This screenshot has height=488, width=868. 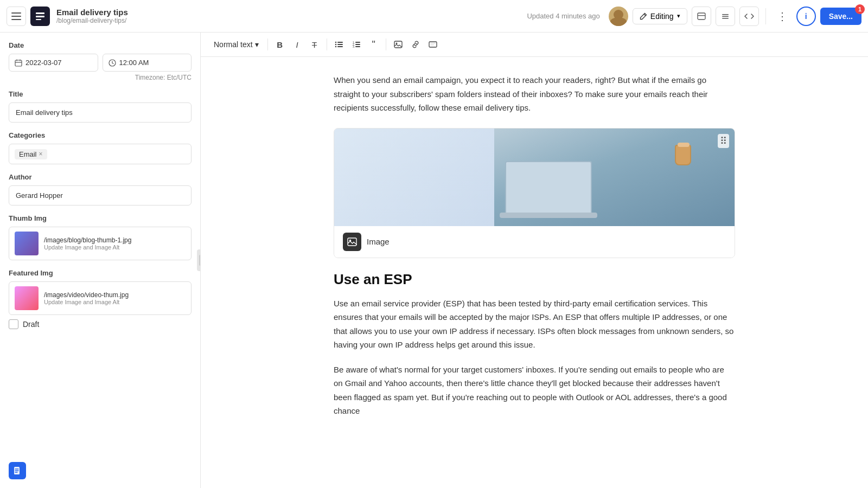 I want to click on draft-label: Draft, so click(x=31, y=324).